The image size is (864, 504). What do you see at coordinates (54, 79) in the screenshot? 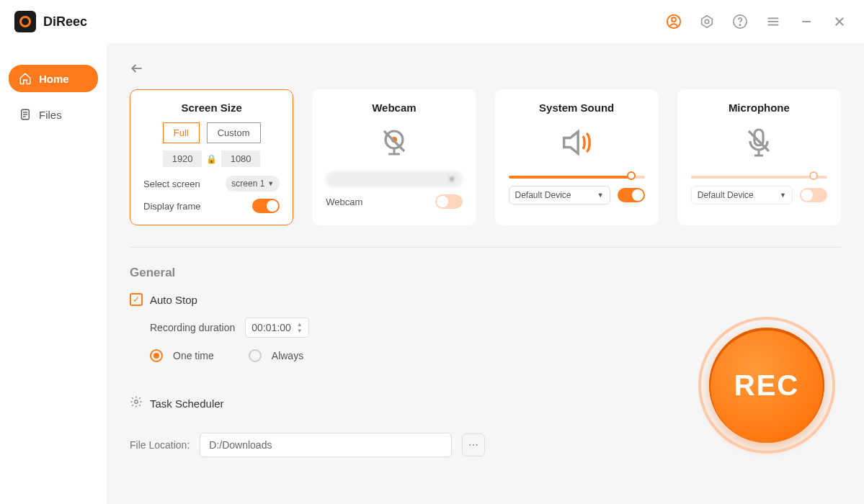
I see `sidebar-item-label: Home` at bounding box center [54, 79].